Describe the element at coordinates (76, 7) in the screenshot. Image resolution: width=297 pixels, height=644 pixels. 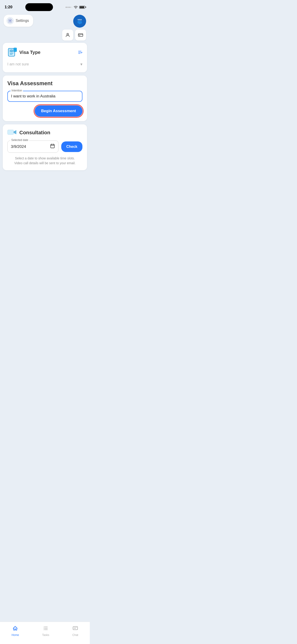
I see `status-icons` at that location.